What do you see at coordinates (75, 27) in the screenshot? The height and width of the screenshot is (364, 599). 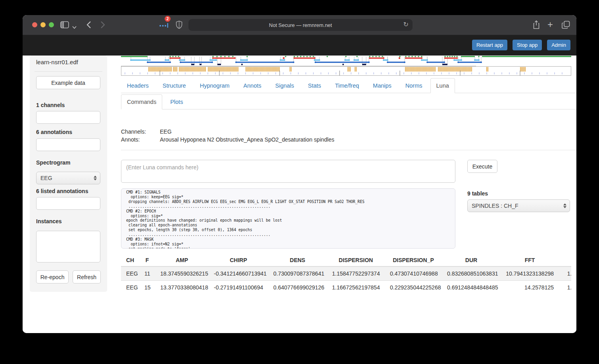 I see `chevron-down-icon` at bounding box center [75, 27].